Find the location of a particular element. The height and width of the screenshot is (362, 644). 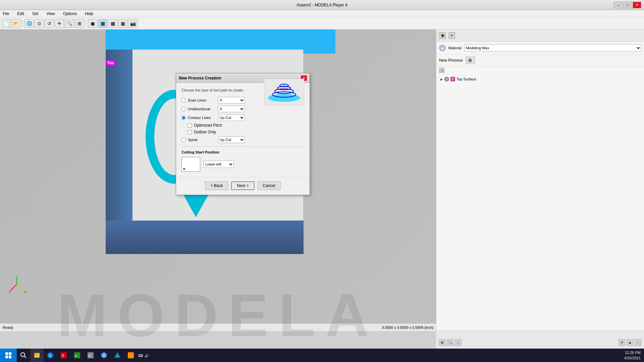

material-icon: ◉ is located at coordinates (442, 48).